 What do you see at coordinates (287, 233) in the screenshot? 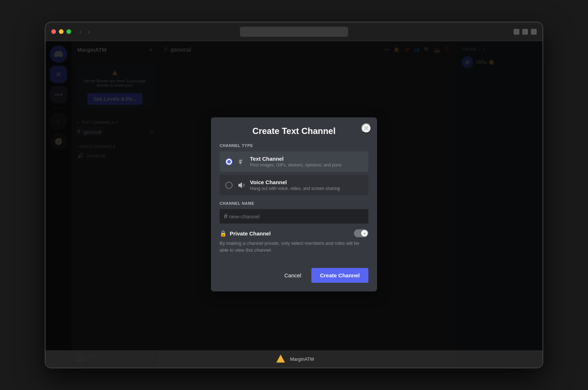
I see `private-channel-label-text: 🔒 Private Channel` at bounding box center [287, 233].